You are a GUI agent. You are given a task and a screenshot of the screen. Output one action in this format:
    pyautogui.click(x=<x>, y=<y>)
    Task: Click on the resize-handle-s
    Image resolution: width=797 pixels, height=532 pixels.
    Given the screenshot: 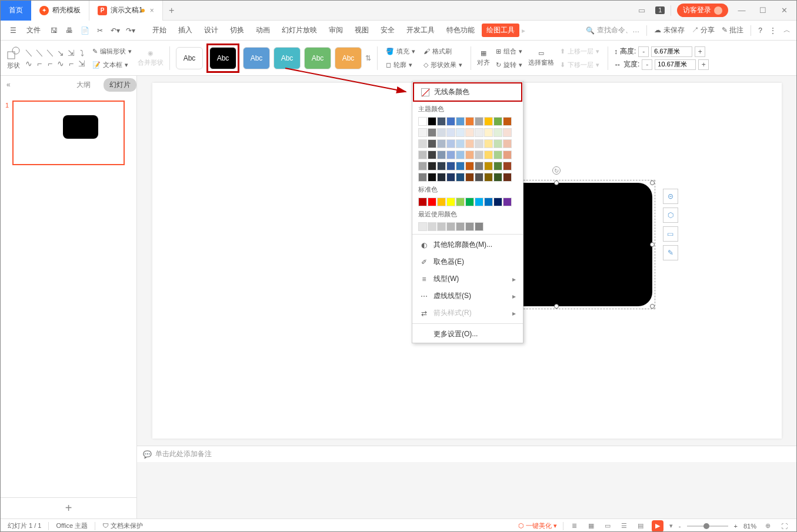 What is the action you would take?
    pyautogui.click(x=556, y=306)
    